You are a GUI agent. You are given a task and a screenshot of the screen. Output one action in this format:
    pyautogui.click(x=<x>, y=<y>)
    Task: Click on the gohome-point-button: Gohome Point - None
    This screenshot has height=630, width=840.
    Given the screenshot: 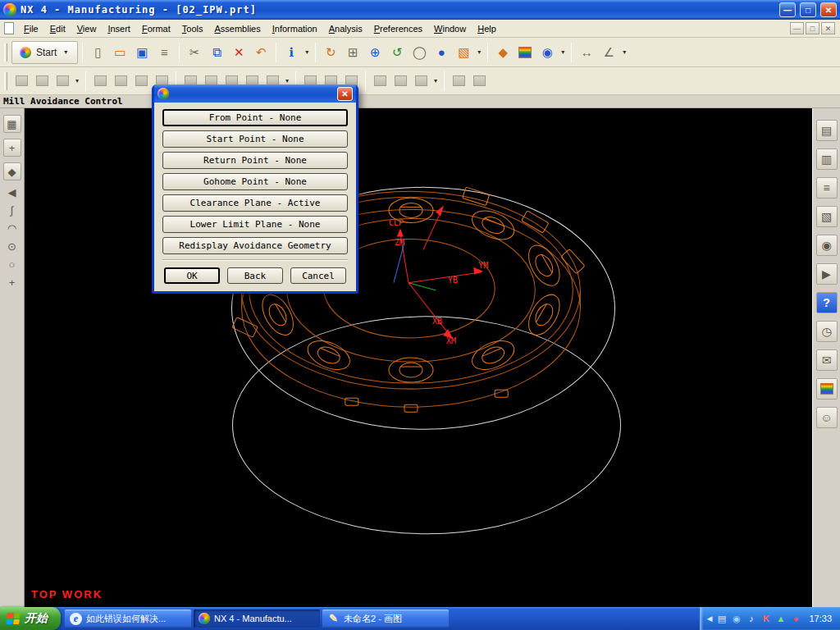 What is the action you would take?
    pyautogui.click(x=255, y=182)
    